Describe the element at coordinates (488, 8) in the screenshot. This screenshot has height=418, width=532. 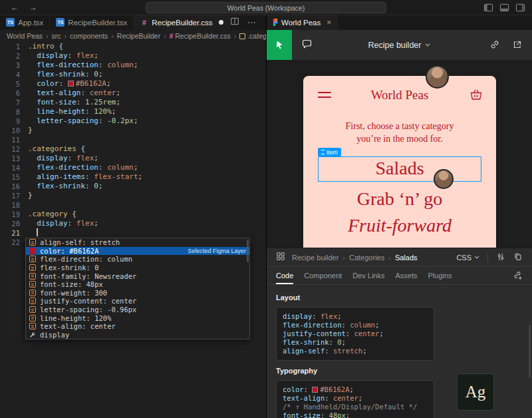
I see `toggle-sidebar-icon` at that location.